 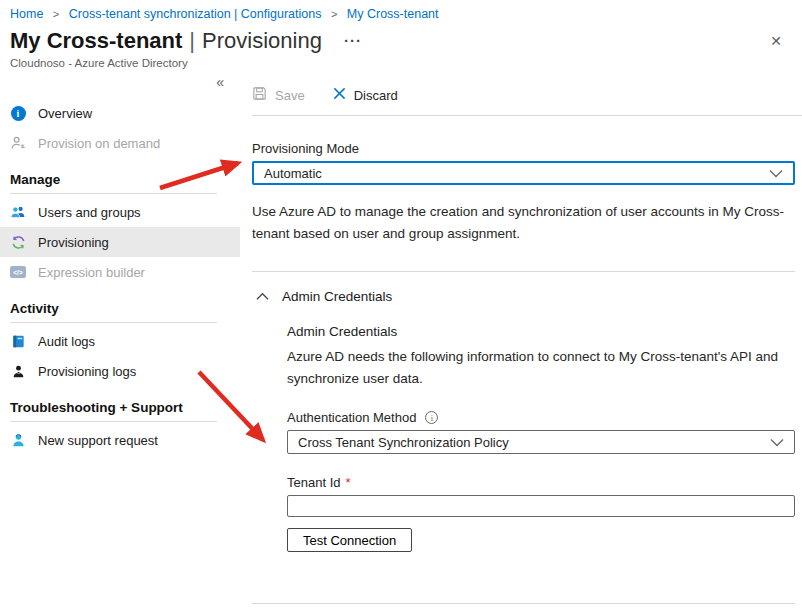 What do you see at coordinates (401, 45) in the screenshot?
I see `page-header: My Cross-tenant | Provisioning ··· ✕ Clo…` at bounding box center [401, 45].